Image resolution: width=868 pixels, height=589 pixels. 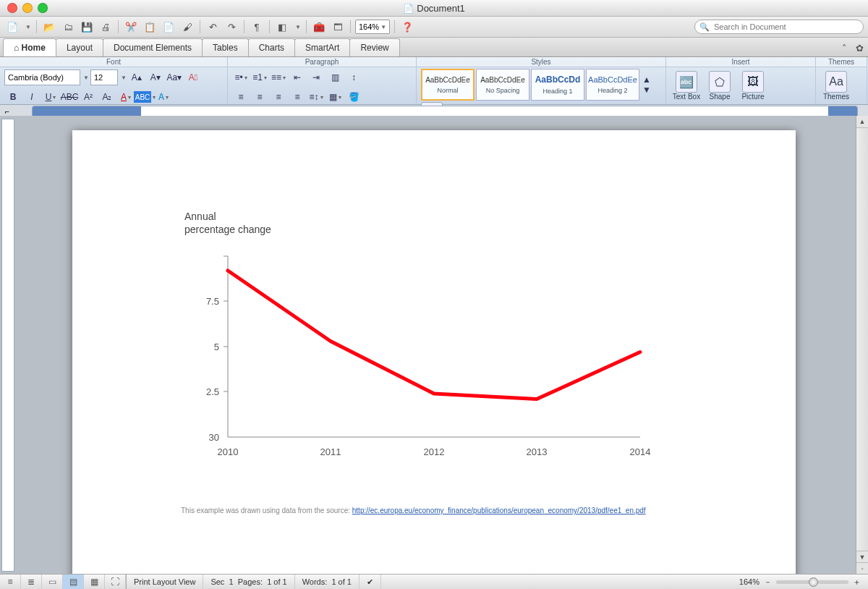 What do you see at coordinates (323, 48) in the screenshot?
I see `tab-smartart: SmartArt` at bounding box center [323, 48].